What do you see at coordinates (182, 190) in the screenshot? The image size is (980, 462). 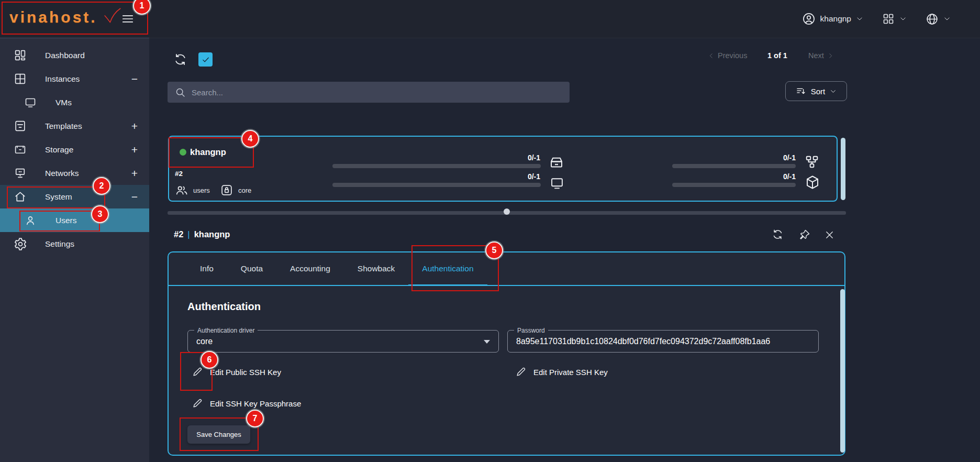 I see `group-users-icon` at bounding box center [182, 190].